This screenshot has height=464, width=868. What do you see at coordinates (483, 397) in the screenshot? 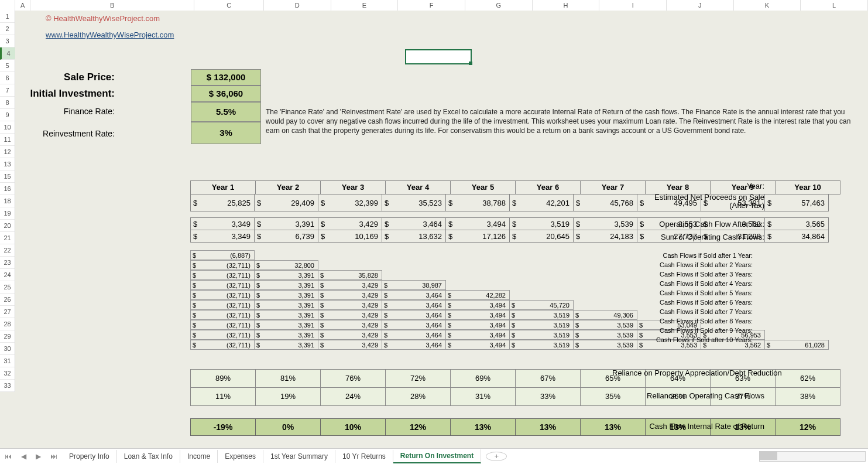
I see `reliance-ocf-cell: 31%` at bounding box center [483, 397].